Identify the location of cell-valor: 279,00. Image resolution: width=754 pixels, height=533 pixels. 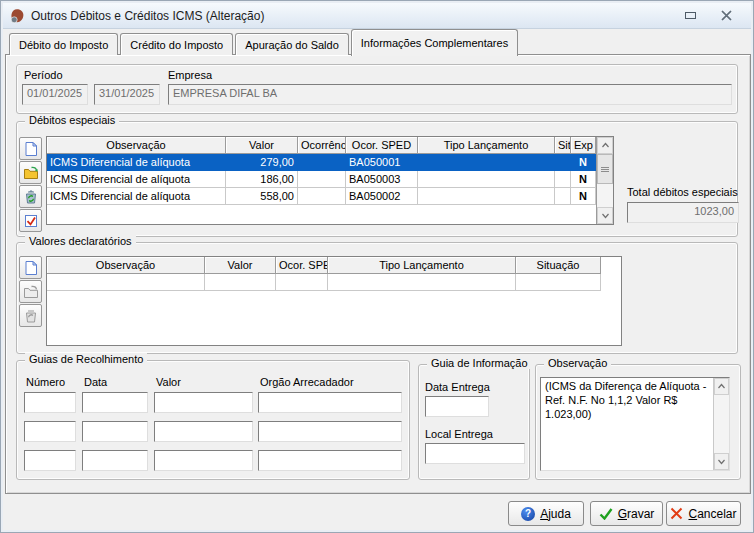
(262, 162).